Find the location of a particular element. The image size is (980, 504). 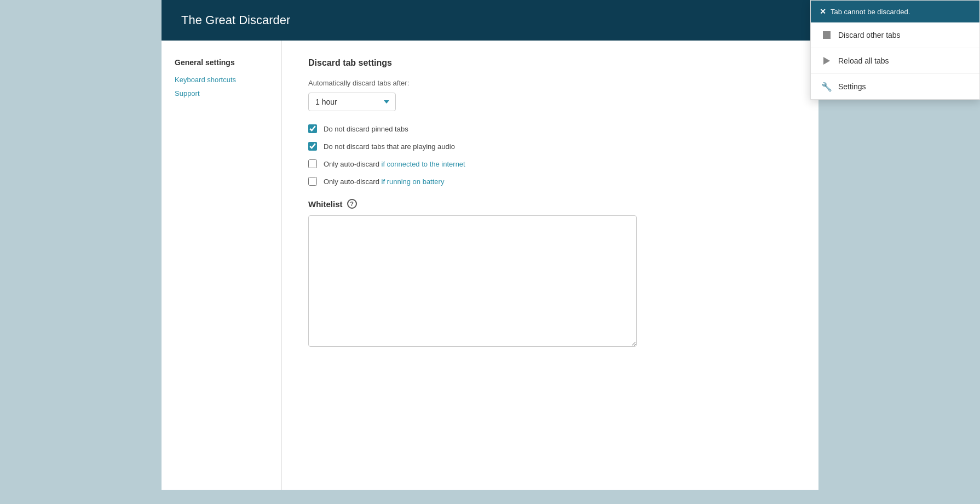

checkbox-row-battery: Only auto-discard if running on battery is located at coordinates (550, 181).